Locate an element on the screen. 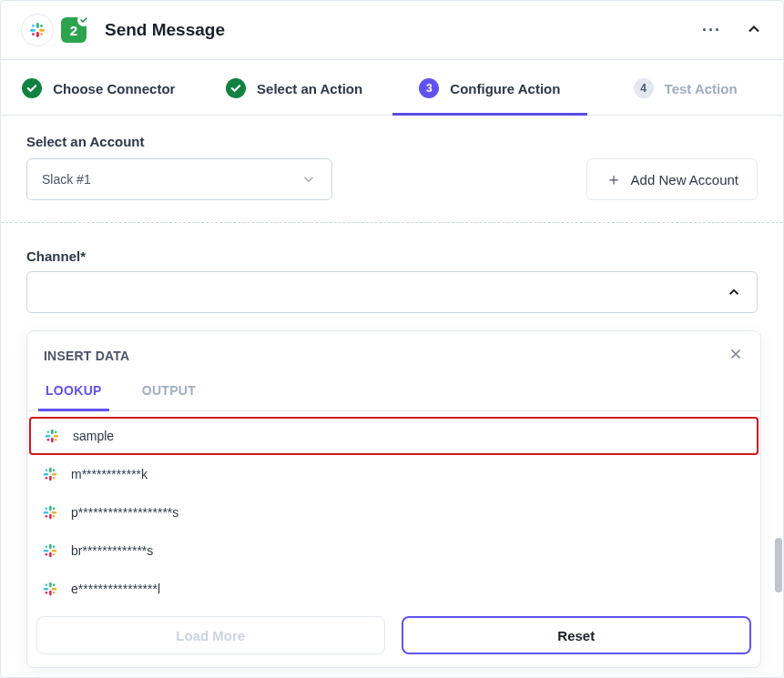  lookup-item-label: p*******************s is located at coordinates (125, 512).